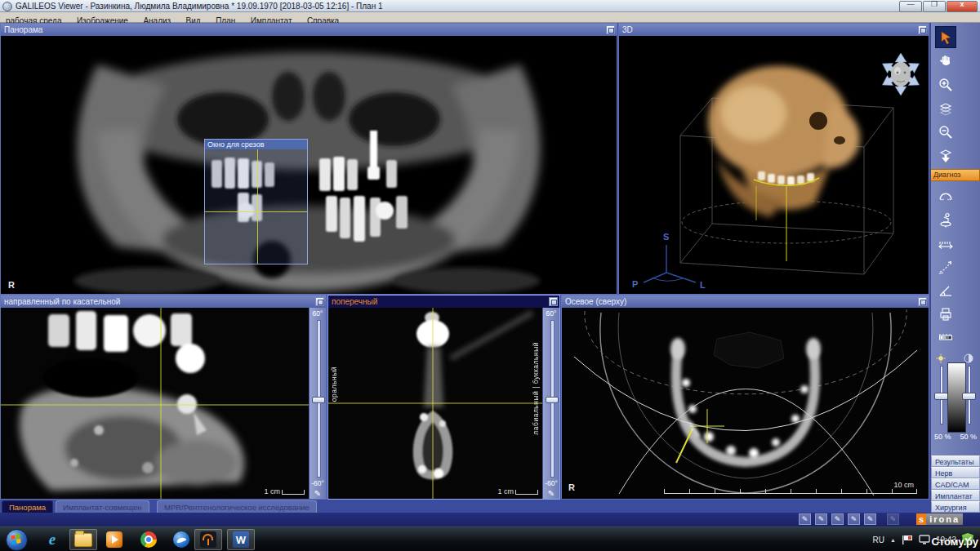 The width and height of the screenshot is (980, 551). I want to click on view-tab-bar: Панорама Имплантат-совмещен MPR/Рентгено…, so click(466, 506).